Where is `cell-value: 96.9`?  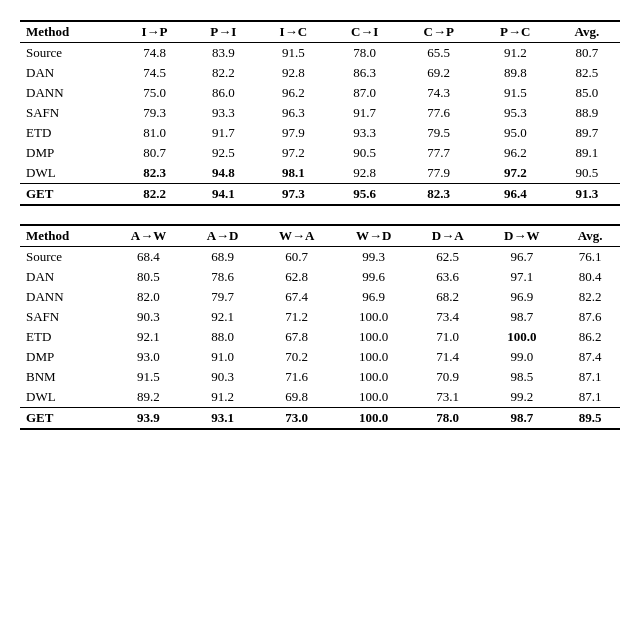 cell-value: 96.9 is located at coordinates (522, 297).